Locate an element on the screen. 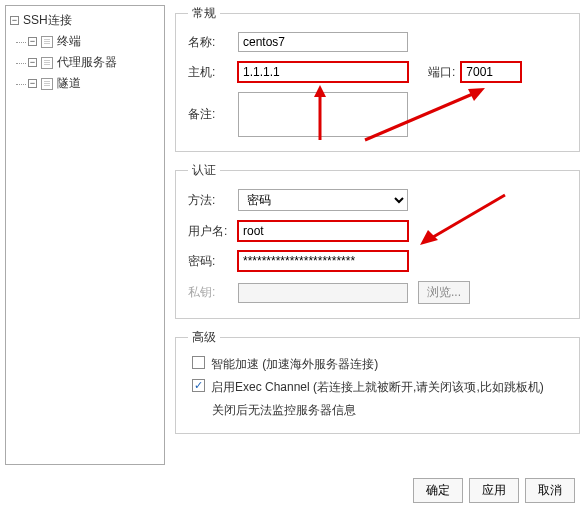 The image size is (585, 511). port-input is located at coordinates (491, 72).